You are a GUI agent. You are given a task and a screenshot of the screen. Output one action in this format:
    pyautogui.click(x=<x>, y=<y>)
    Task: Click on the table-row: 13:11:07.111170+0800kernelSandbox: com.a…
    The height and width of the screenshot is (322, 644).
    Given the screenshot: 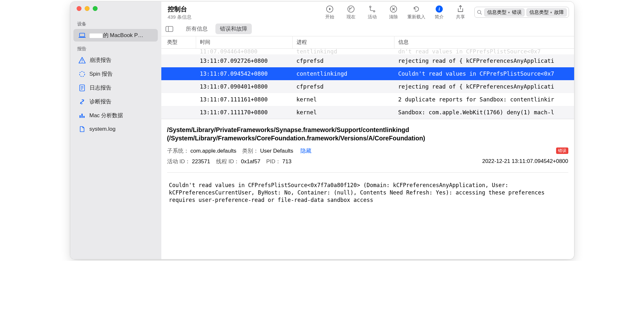 What is the action you would take?
    pyautogui.click(x=368, y=112)
    